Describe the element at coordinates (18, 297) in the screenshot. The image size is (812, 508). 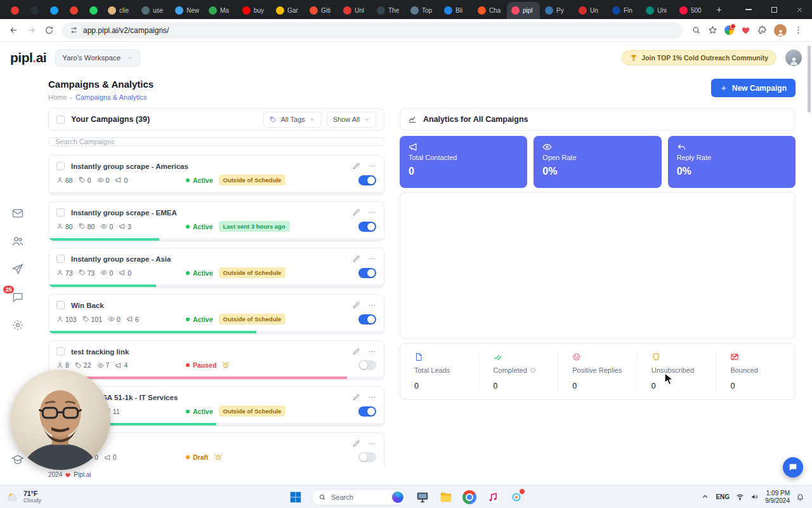
I see `sidebar-chat-icon: 25` at that location.